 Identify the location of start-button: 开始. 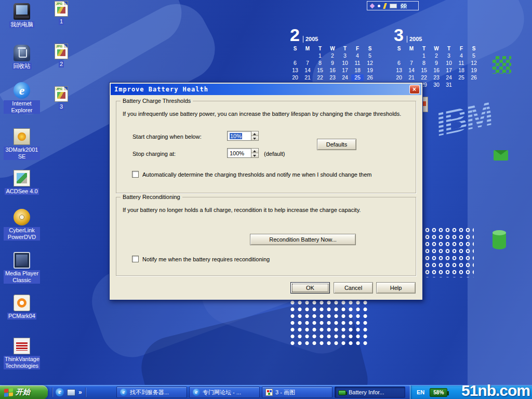
(24, 392).